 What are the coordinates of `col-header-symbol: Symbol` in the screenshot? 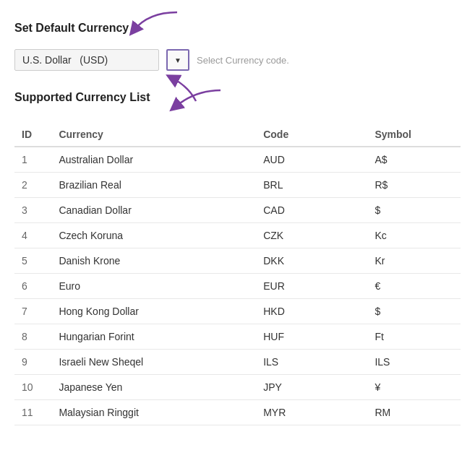 It's located at (414, 134).